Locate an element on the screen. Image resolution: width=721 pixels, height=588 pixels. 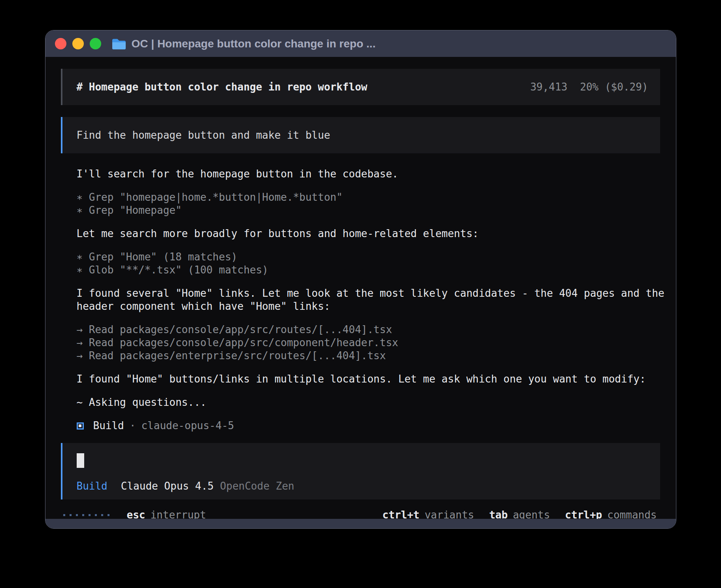
traffic-lights is located at coordinates (78, 43).